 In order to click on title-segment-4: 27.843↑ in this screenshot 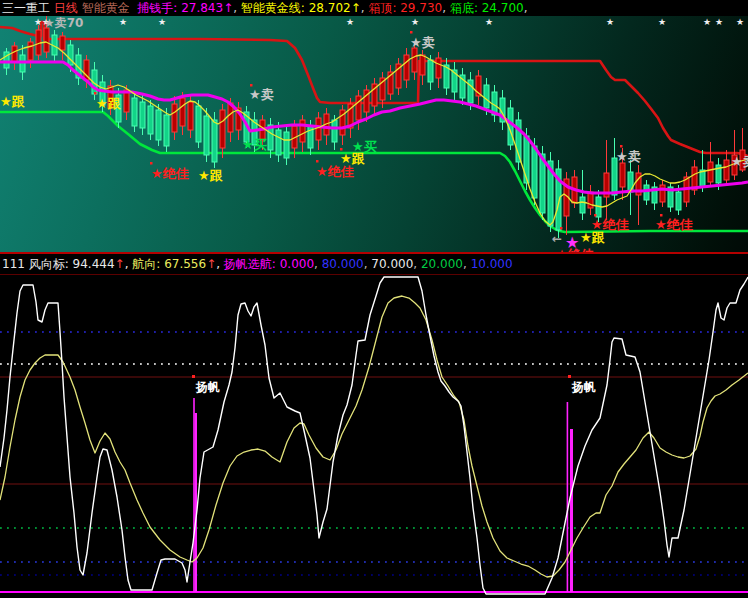, I will do `click(207, 8)`.